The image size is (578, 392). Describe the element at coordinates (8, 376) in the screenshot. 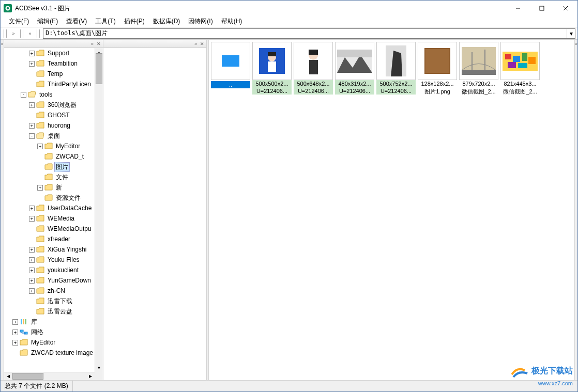

I see `scroll-left-icon: ◀` at that location.